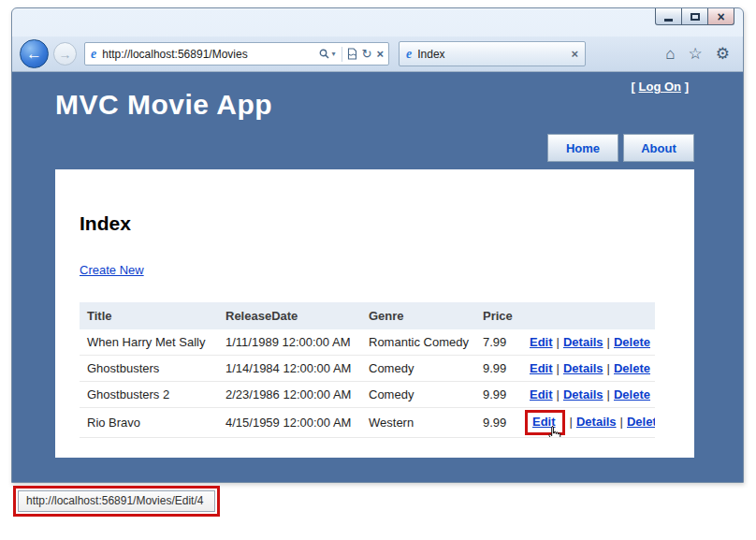 This screenshot has width=756, height=540. Describe the element at coordinates (659, 148) in the screenshot. I see `nav-about-button: About` at that location.